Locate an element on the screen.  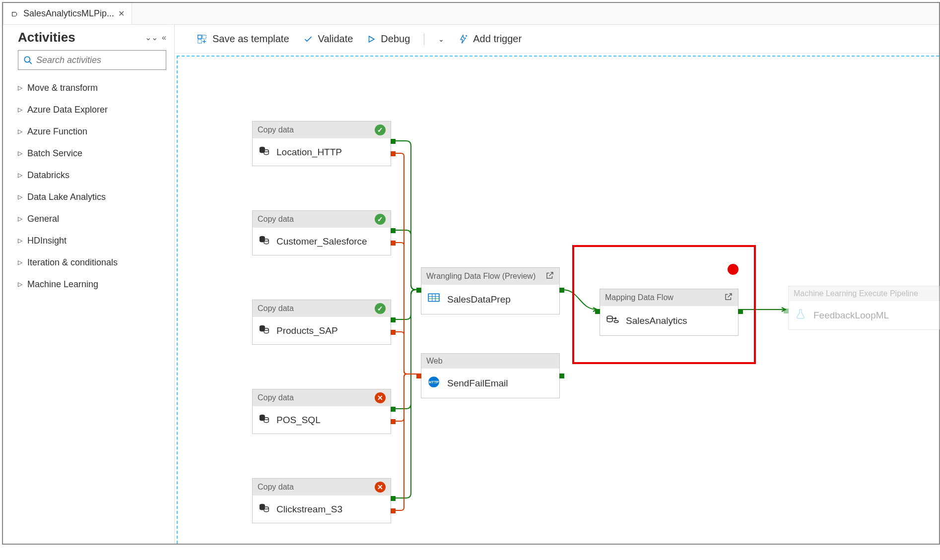
save-template-button: Save as template is located at coordinates (243, 39).